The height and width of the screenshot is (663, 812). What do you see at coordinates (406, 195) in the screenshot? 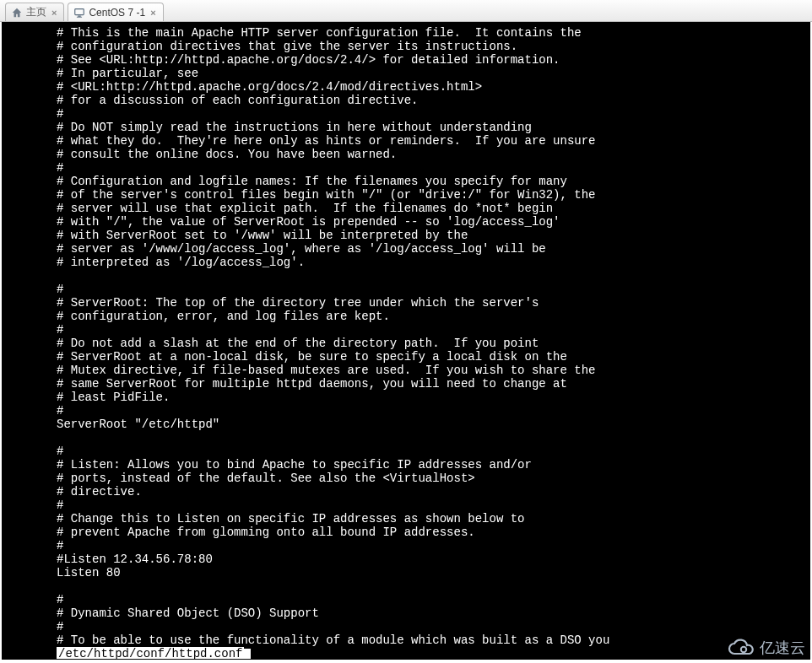
I see `terminal-line: # of the server's control files begin wi…` at bounding box center [406, 195].